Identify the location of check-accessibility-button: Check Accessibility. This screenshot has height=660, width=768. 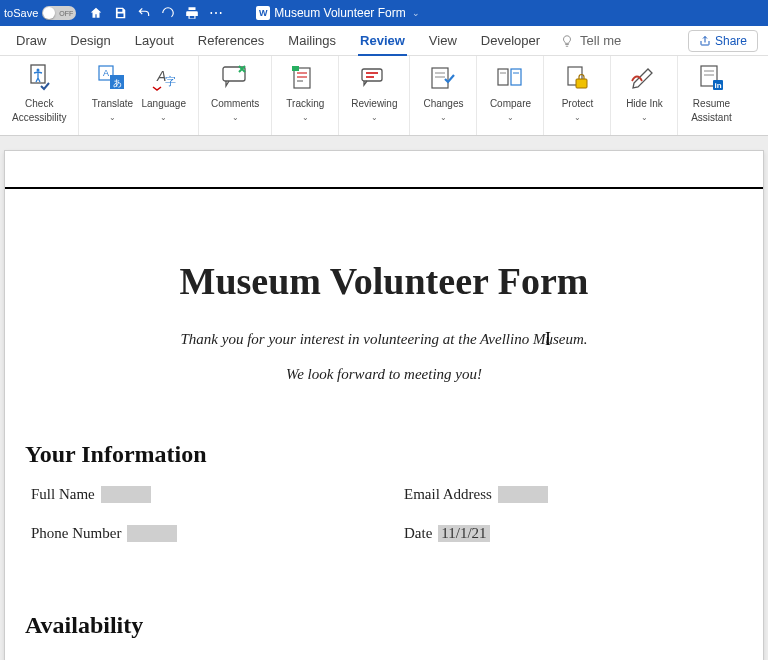
(39, 93).